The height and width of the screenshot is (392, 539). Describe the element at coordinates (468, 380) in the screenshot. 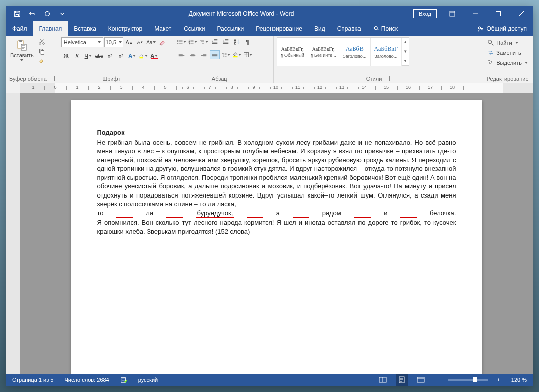

I see `zoom-slider` at that location.